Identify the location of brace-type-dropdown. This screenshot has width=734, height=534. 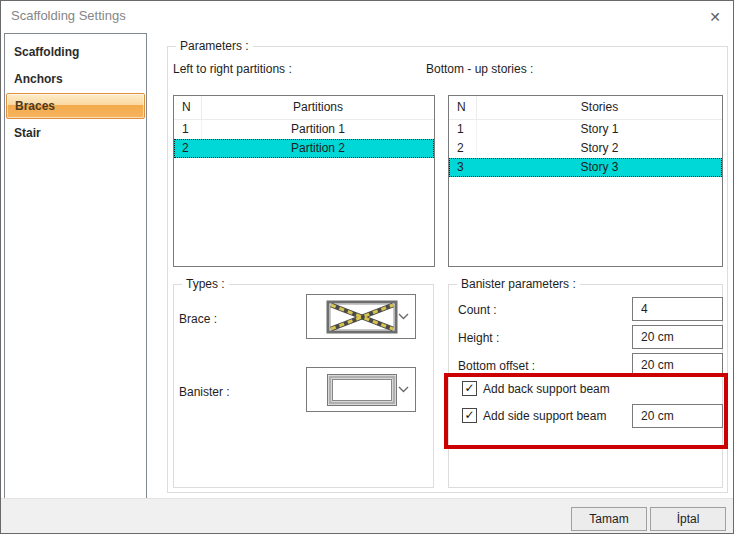
(361, 316).